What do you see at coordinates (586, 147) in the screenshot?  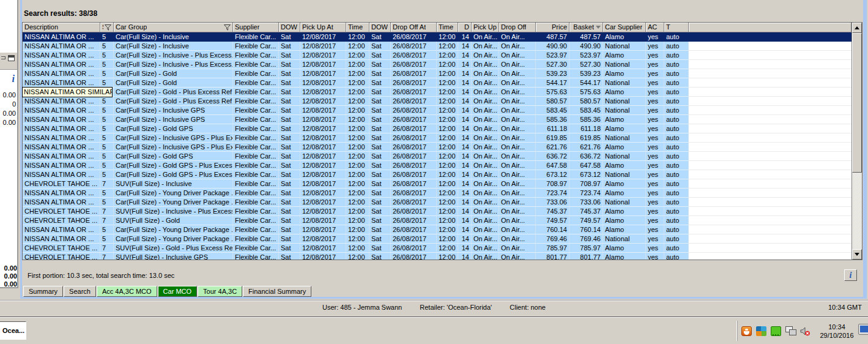 I see `cell: 621.76` at bounding box center [586, 147].